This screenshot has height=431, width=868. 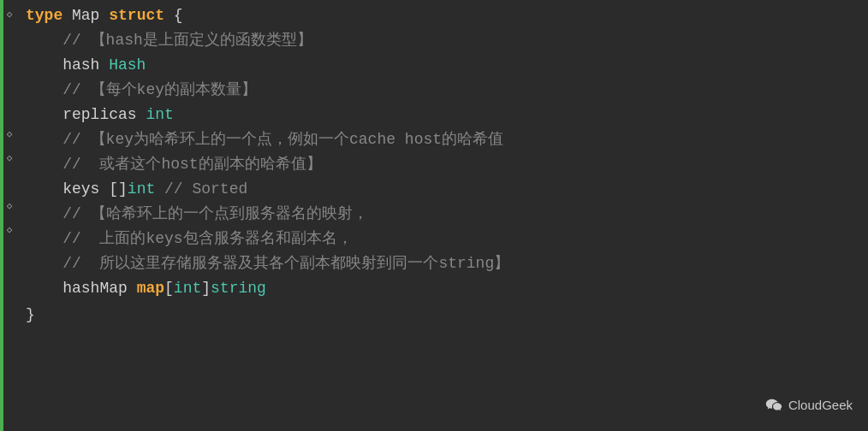 What do you see at coordinates (174, 15) in the screenshot?
I see `open-brace: {` at bounding box center [174, 15].